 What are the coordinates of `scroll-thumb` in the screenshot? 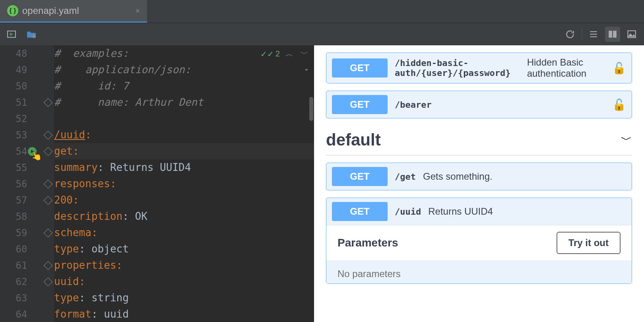 It's located at (311, 109).